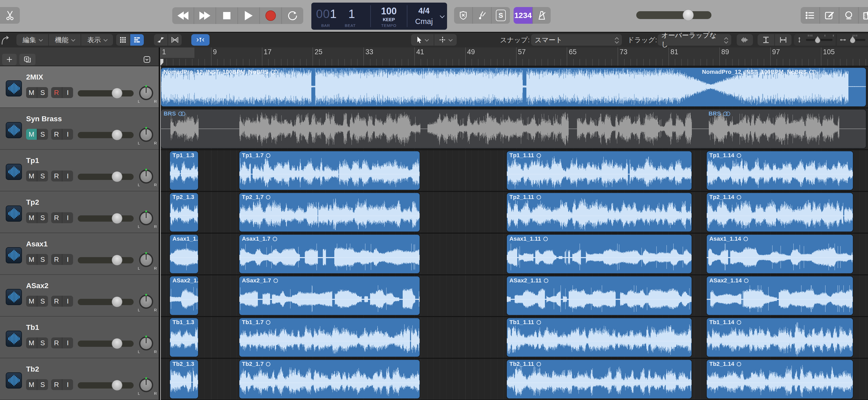  Describe the element at coordinates (599, 254) in the screenshot. I see `region-Asax1_1.11: Asax1_1.11` at that location.